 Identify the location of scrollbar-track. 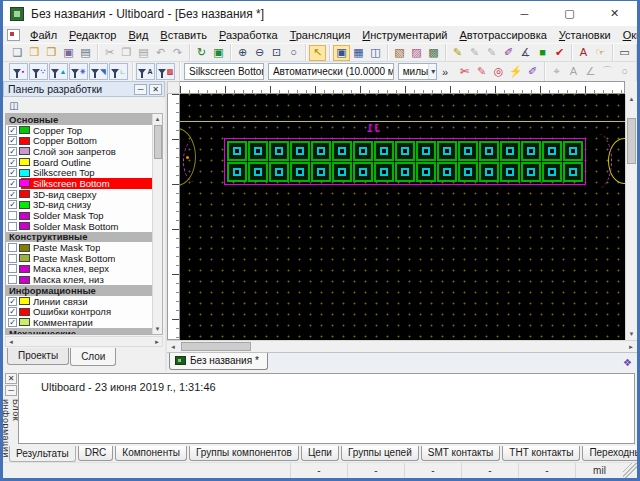
(402, 346).